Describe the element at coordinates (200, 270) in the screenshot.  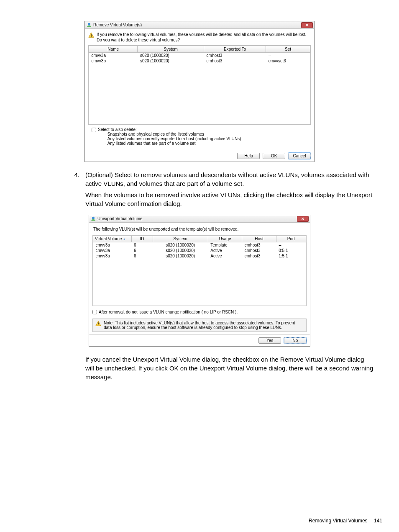
I see `table-wrap: Virtual Volume▲ ID System Usage Host Por…` at that location.